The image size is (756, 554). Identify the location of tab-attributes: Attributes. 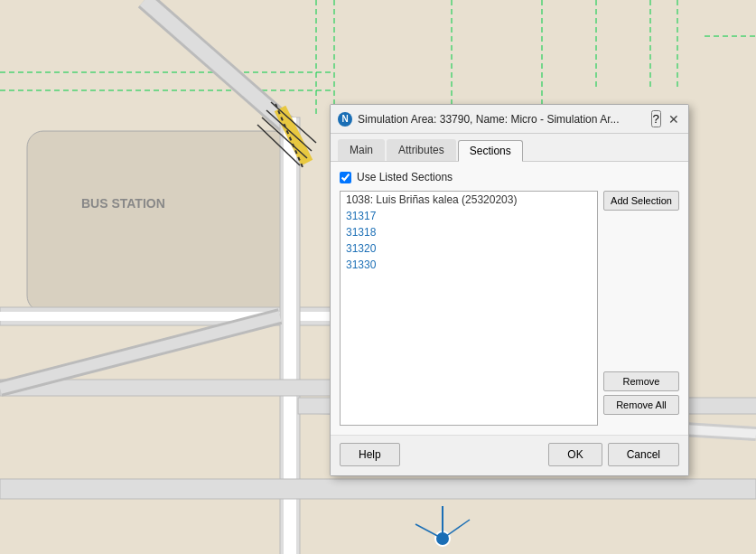
(421, 150).